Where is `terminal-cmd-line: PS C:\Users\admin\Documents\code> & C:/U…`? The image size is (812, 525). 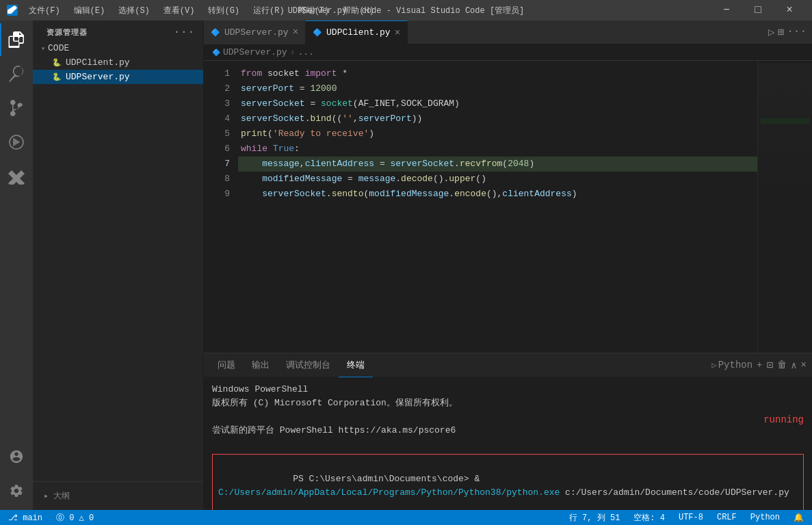
terminal-cmd-line: PS C:\Users\admin\Documents\code> & C:/U… is located at coordinates (508, 484).